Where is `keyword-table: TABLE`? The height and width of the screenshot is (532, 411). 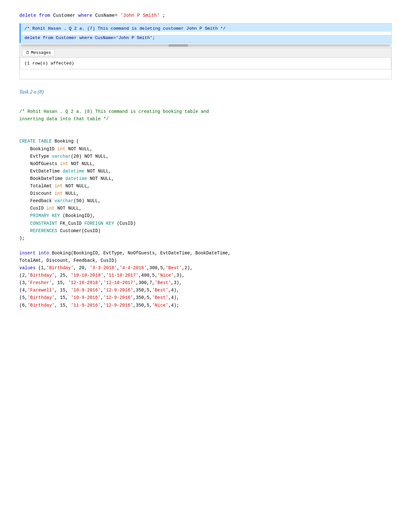
keyword-table: TABLE is located at coordinates (45, 141).